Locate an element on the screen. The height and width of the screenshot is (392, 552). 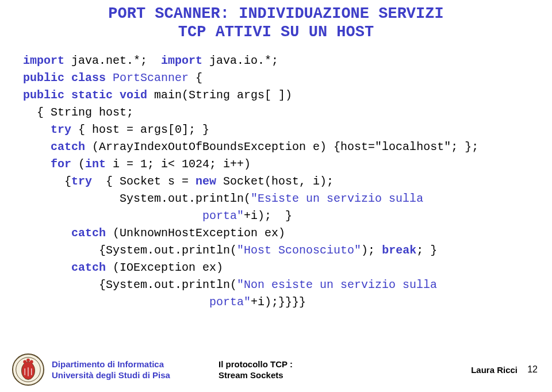
slide-title: PORT SCANNER: INDIVIDUAZIONE SERVIZI TCP… is located at coordinates (276, 23).